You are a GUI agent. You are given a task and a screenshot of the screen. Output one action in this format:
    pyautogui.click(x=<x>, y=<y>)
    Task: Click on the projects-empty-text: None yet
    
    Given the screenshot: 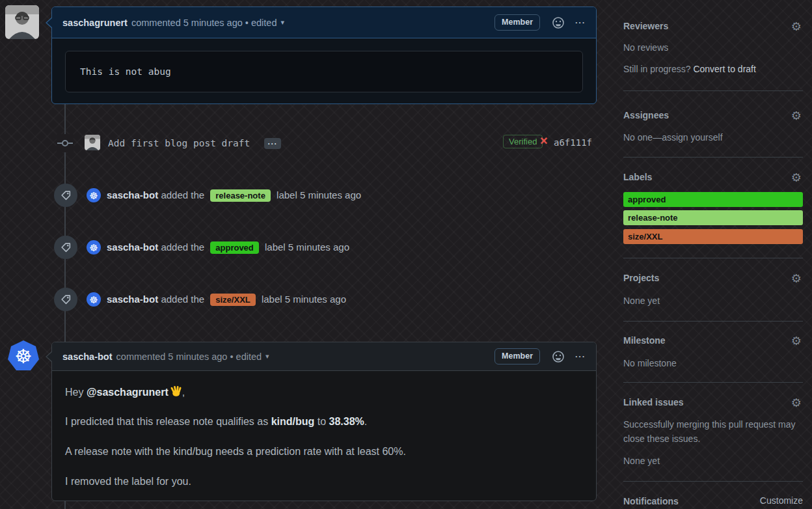 What is the action you would take?
    pyautogui.click(x=642, y=301)
    